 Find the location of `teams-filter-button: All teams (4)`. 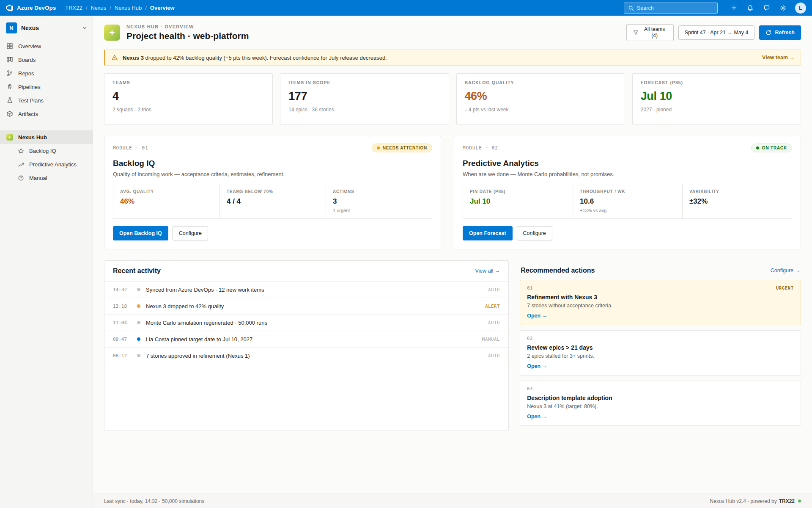

teams-filter-button: All teams (4) is located at coordinates (650, 33).